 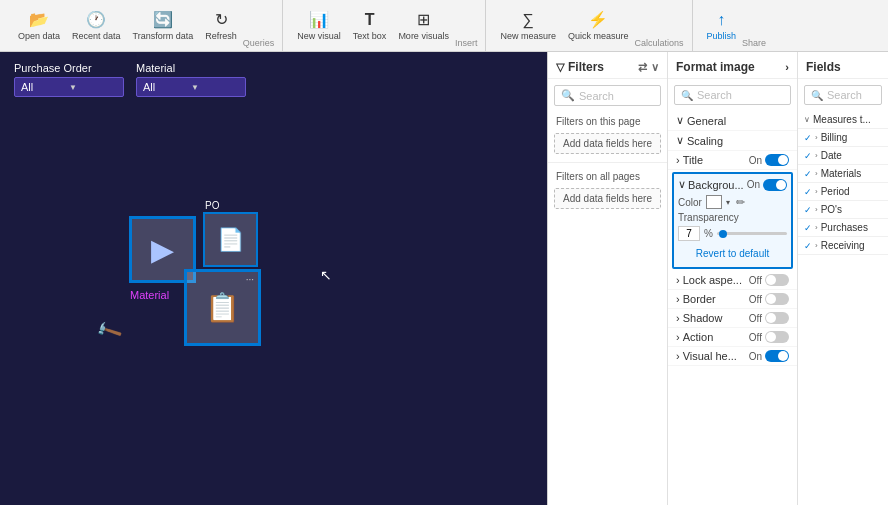 I want to click on receiving-check-icon: ✓, so click(x=808, y=246).